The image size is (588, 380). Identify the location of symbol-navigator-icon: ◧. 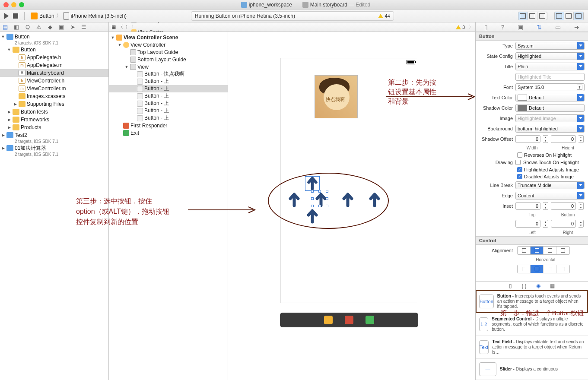
(16, 27).